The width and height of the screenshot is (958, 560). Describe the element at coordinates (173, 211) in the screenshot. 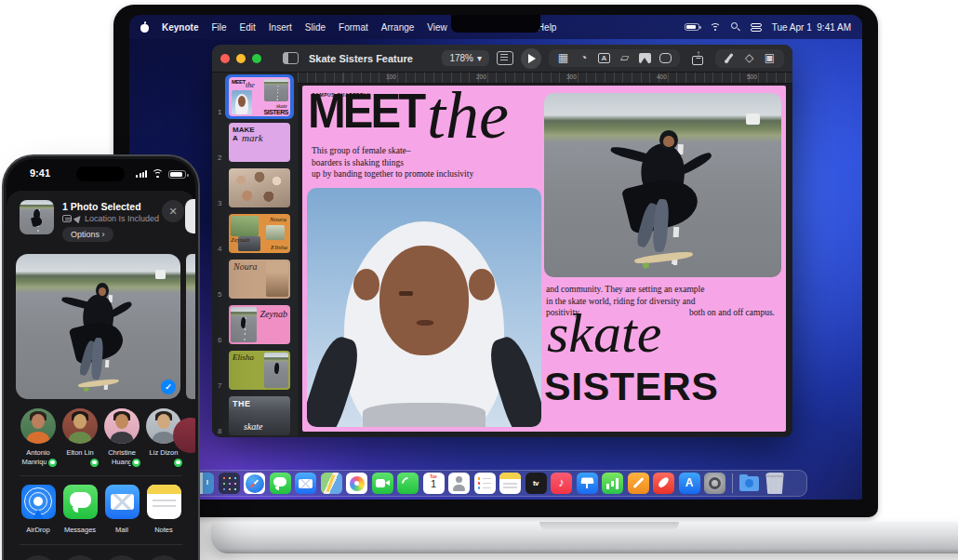

I see `close-icon: ✕` at that location.